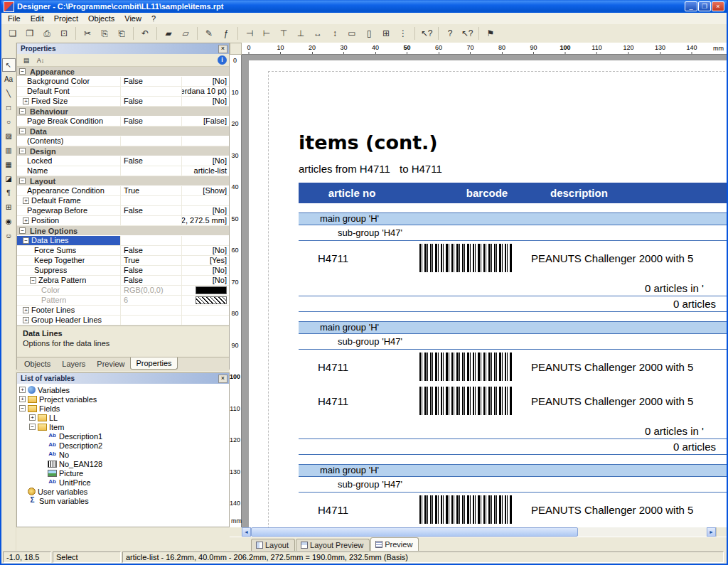 This screenshot has height=565, width=728. What do you see at coordinates (168, 33) in the screenshot?
I see `bring-to-front-button: ▰` at bounding box center [168, 33].